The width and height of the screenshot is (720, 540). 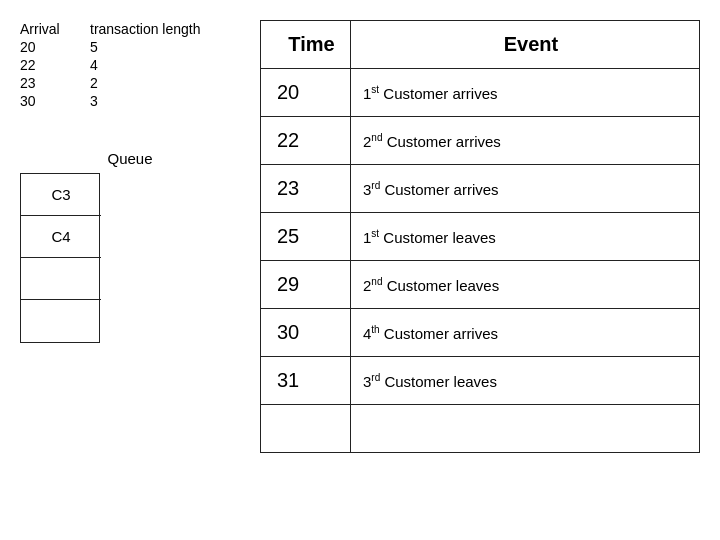 What do you see at coordinates (480, 285) in the screenshot?
I see `table-row: 29 2nd Customer leaves` at bounding box center [480, 285].